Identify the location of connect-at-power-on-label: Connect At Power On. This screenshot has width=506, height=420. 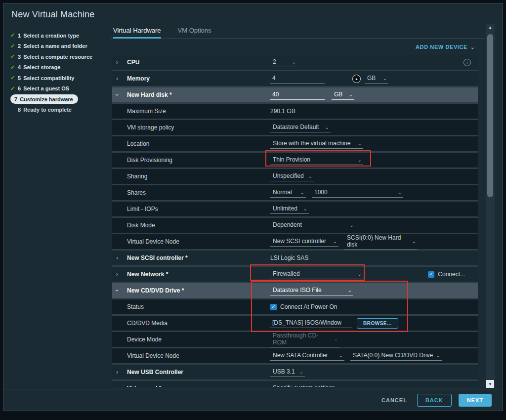
(308, 307).